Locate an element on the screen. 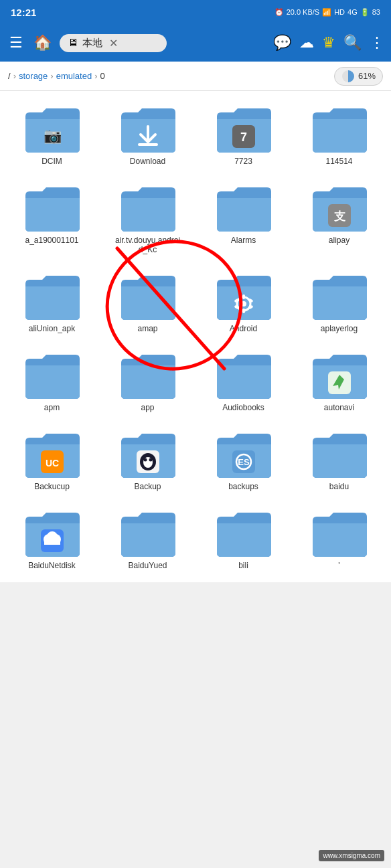 This screenshot has width=391, height=868. nav-tab-close-icon: ✕ is located at coordinates (114, 43).